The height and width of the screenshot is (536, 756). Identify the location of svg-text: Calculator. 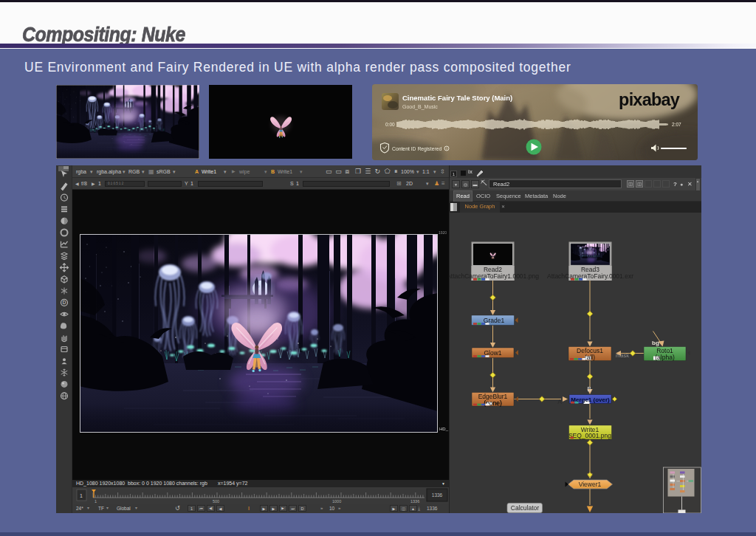
(525, 508).